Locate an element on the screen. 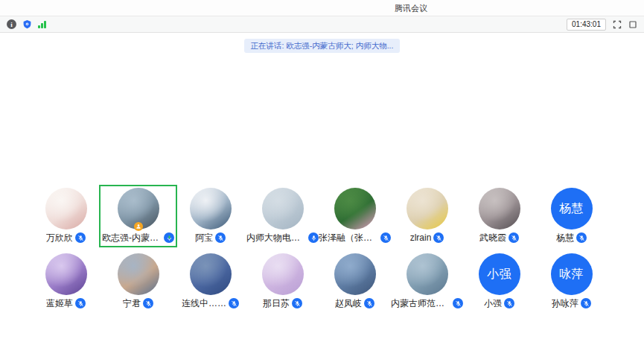  speaking-banner: 正在讲话: 欧志强-内蒙古师大; 内师大物... is located at coordinates (322, 46).